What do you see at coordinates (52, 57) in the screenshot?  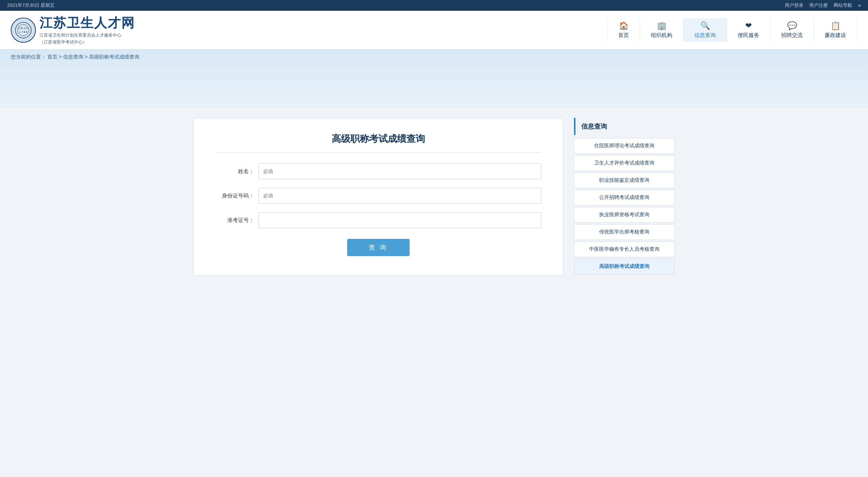 I see `breadcrumb-home: 首页` at bounding box center [52, 57].